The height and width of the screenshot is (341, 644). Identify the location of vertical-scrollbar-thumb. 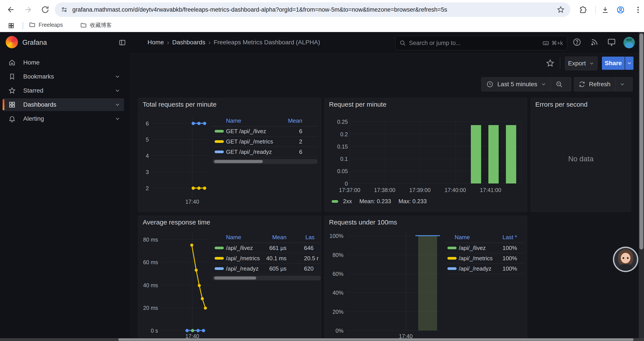
(642, 141).